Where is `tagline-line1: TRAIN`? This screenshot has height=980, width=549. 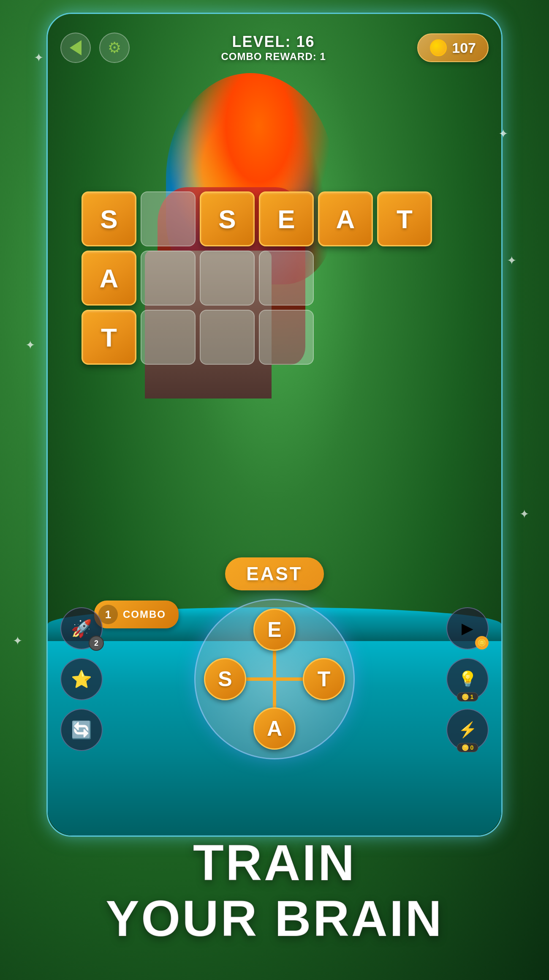
tagline-line1: TRAIN is located at coordinates (274, 863).